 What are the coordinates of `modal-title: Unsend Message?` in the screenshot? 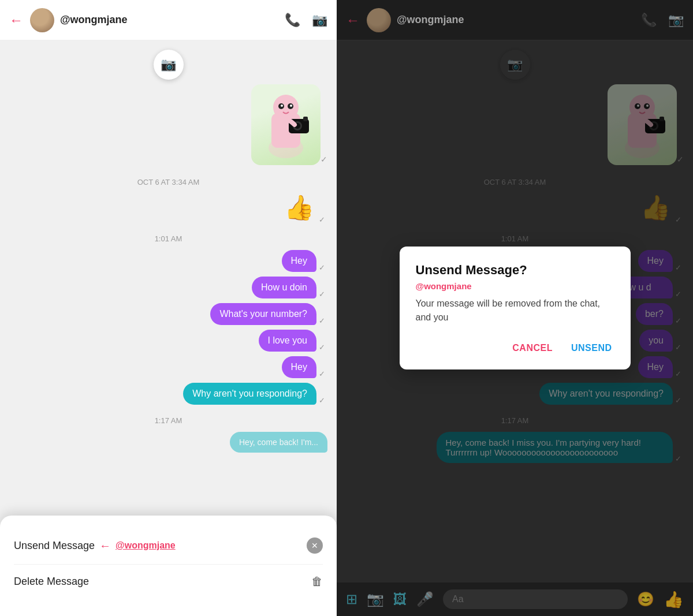 It's located at (515, 270).